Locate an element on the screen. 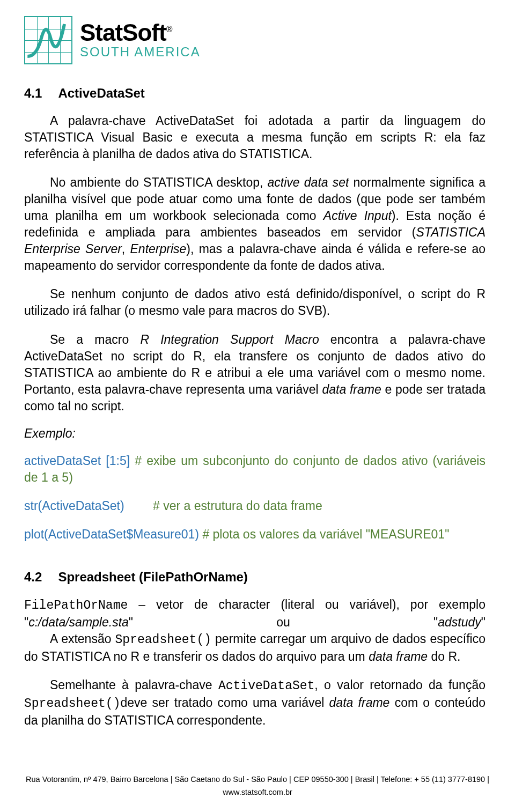  logo-brand: StatSoft® is located at coordinates (141, 33).